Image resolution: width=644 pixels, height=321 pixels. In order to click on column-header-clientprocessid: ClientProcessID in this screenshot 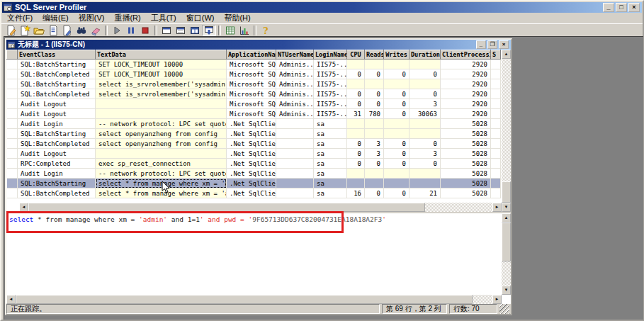, I will do `click(466, 55)`.